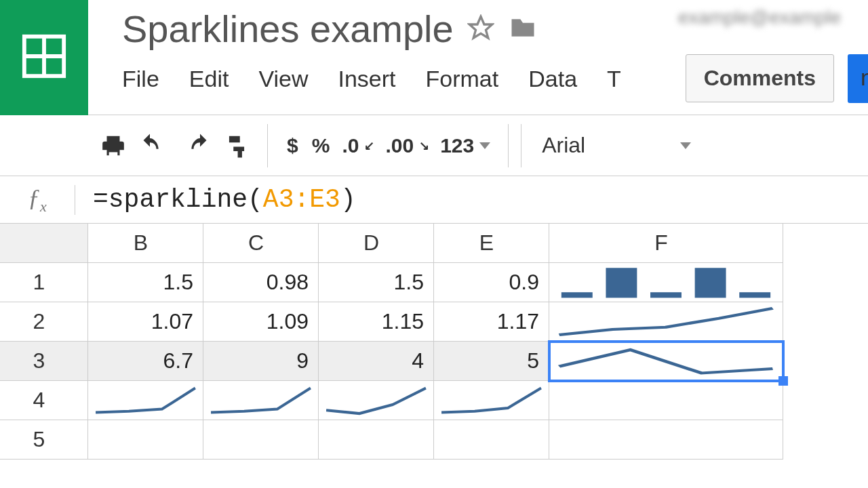 This screenshot has width=868, height=488. I want to click on cell-D5, so click(376, 440).